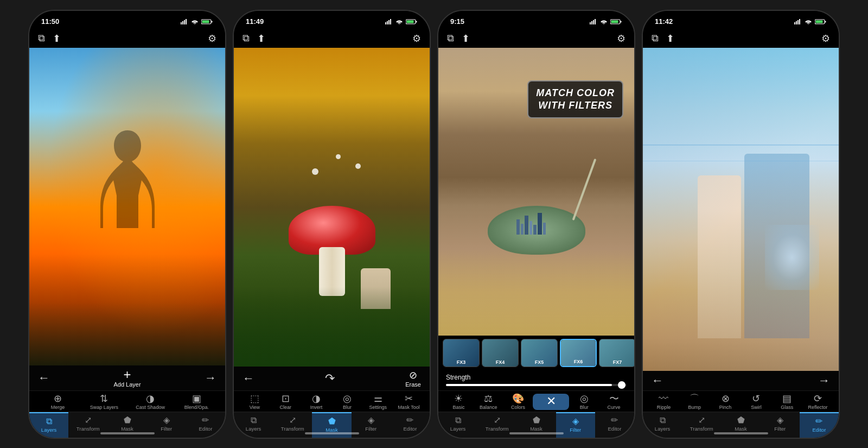  Describe the element at coordinates (500, 353) in the screenshot. I see `filter-fx4: FX4` at that location.